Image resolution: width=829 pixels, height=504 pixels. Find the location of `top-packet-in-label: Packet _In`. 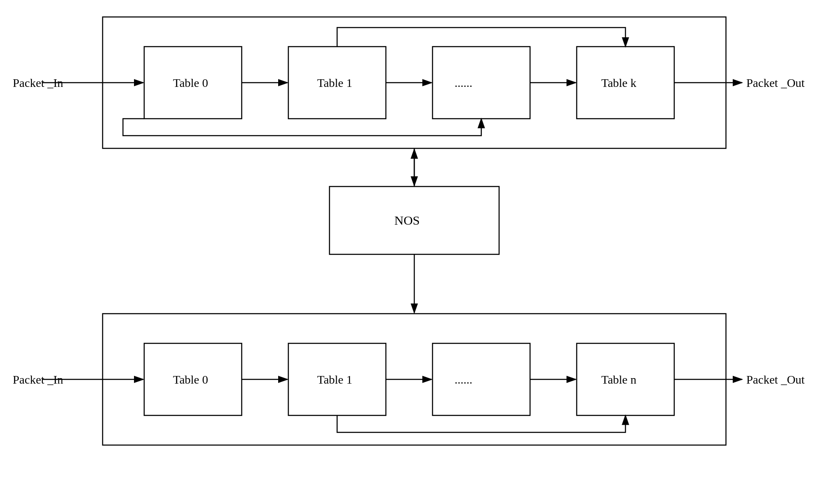

top-packet-in-label: Packet _In is located at coordinates (38, 83).